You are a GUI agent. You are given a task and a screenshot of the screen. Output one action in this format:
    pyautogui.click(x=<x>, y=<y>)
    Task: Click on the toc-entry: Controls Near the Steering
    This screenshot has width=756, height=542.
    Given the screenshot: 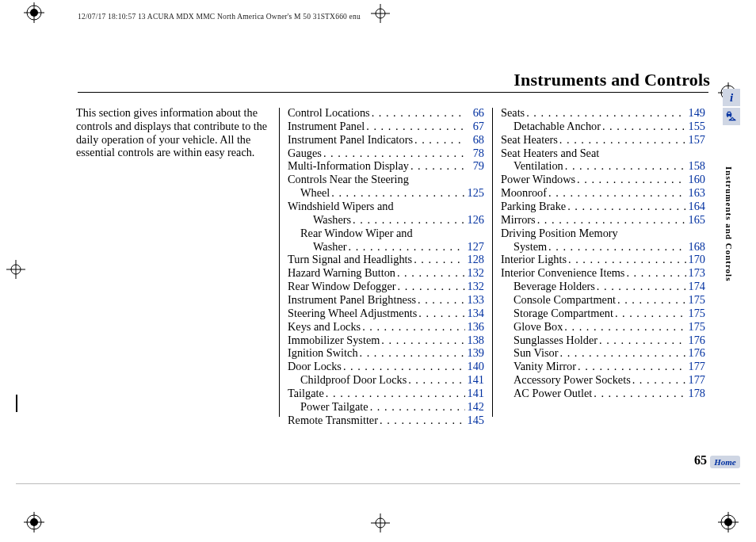 What is the action you would take?
    pyautogui.click(x=386, y=179)
    